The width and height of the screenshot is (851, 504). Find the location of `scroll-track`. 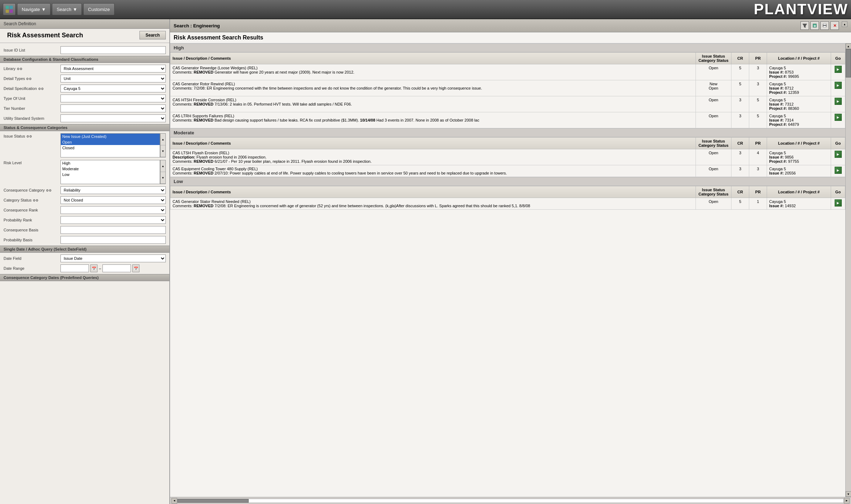

scroll-track is located at coordinates (848, 270).